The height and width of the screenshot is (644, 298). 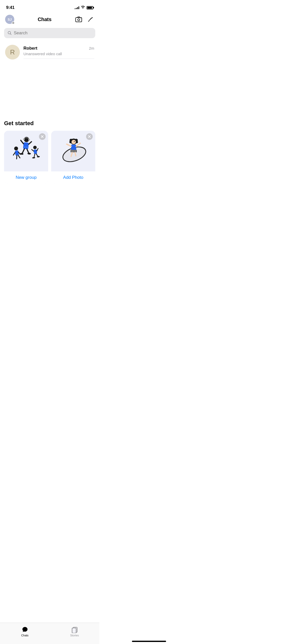 What do you see at coordinates (26, 178) in the screenshot?
I see `new-group-label: New group` at bounding box center [26, 178].